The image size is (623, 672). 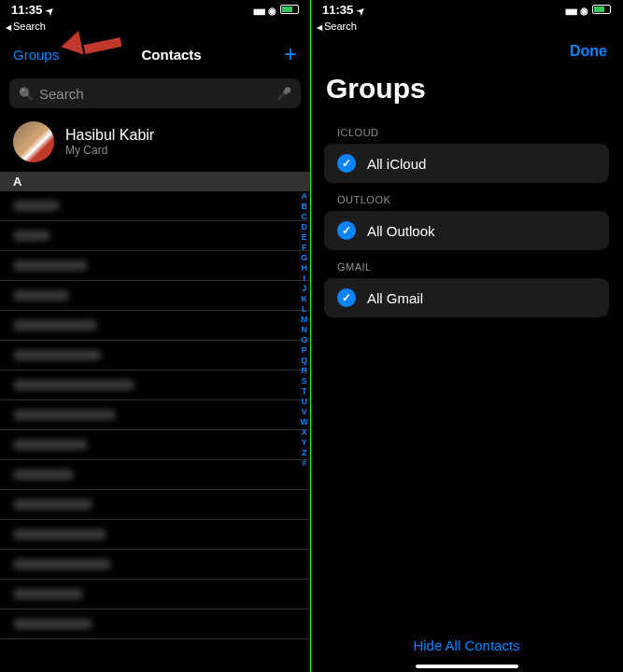 What do you see at coordinates (155, 142) in the screenshot?
I see `my-card: Hasibul Kabir My Card` at bounding box center [155, 142].